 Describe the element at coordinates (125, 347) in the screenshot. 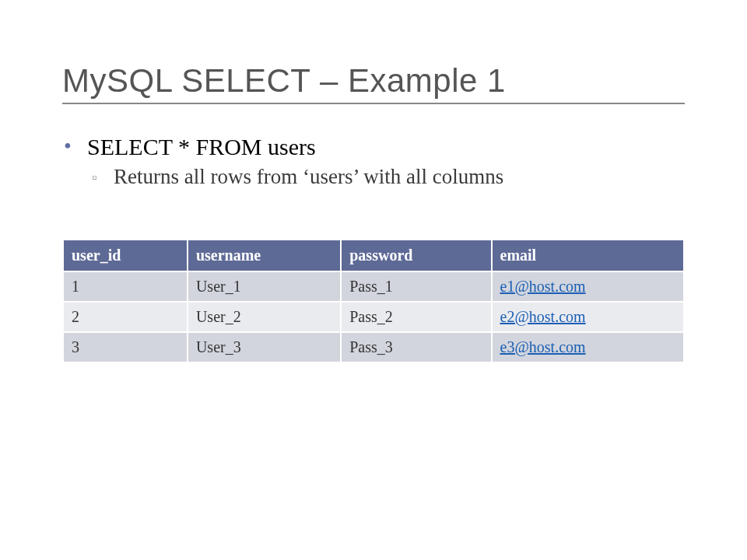

I see `cell-user-id: 3` at that location.